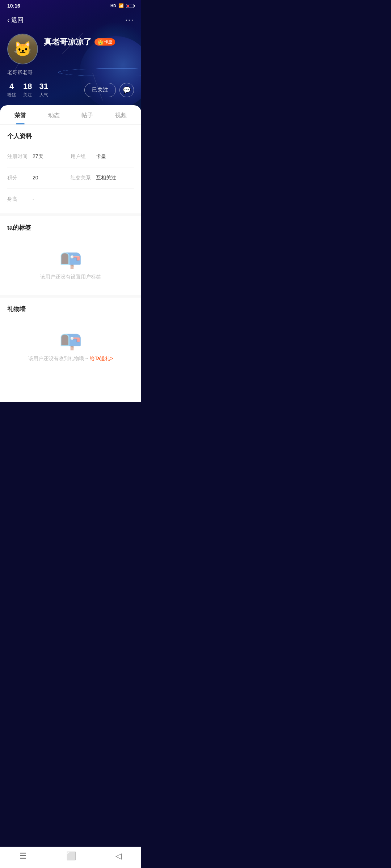  What do you see at coordinates (28, 90) in the screenshot?
I see `stats-row: 4 粉丝 18 关注 31 人气` at bounding box center [28, 90].